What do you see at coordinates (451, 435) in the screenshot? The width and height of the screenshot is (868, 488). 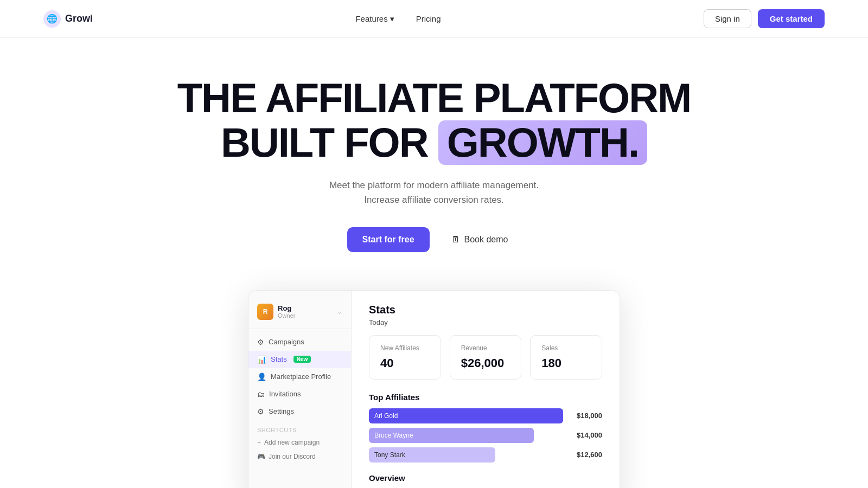 I see `affiliate-bar-bruce-wayne: Bruce Wayne` at bounding box center [451, 435].